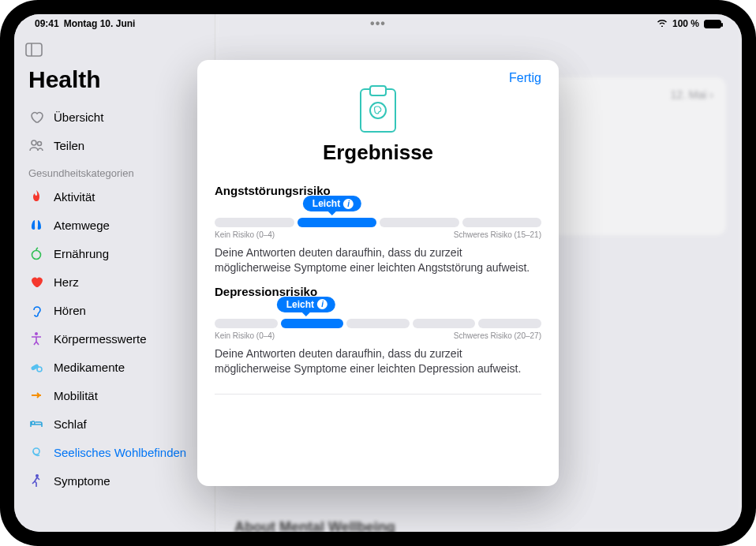  What do you see at coordinates (378, 292) in the screenshot?
I see `risk-title: Depressionsrisiko` at bounding box center [378, 292].